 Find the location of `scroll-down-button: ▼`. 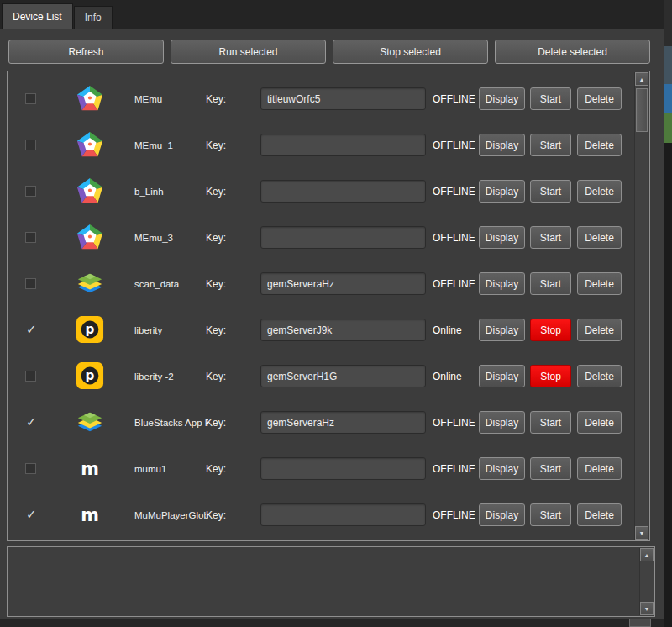

scroll-down-button: ▼ is located at coordinates (642, 533).